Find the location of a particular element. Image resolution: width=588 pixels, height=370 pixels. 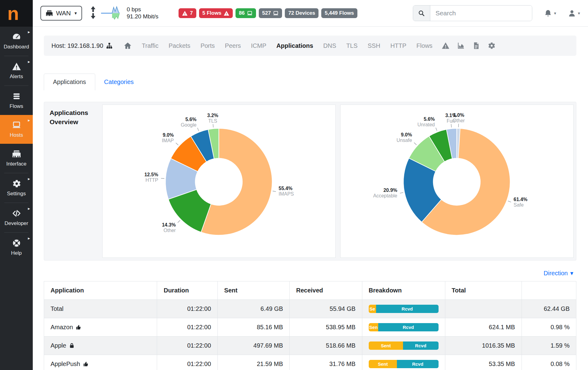

sidebar-item-flows: Flows is located at coordinates (17, 101).